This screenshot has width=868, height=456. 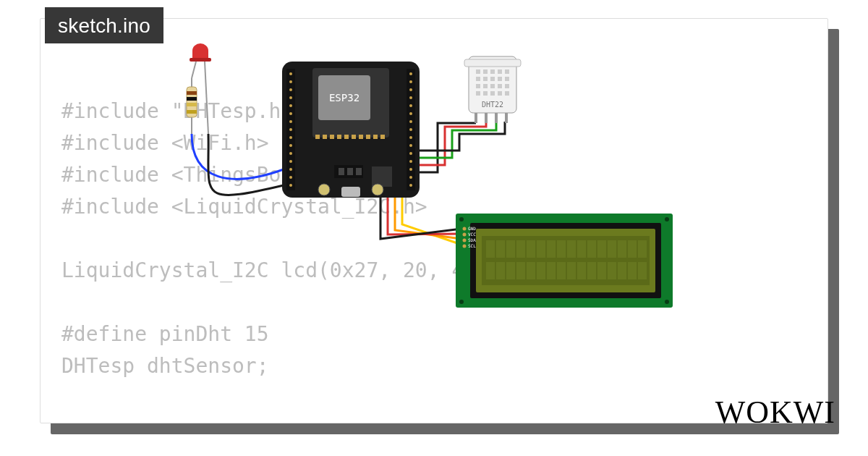 I want to click on wire-blue, so click(x=237, y=156).